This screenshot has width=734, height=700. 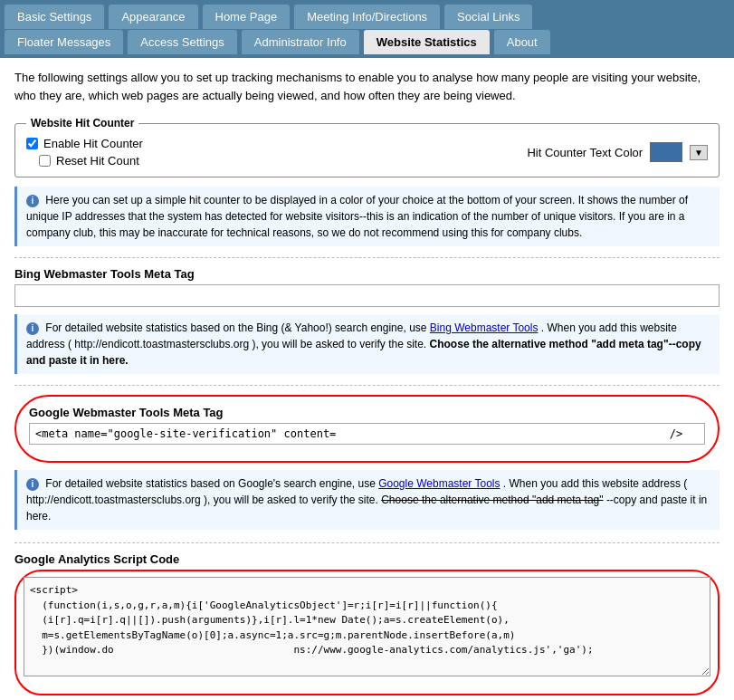 What do you see at coordinates (33, 143) in the screenshot?
I see `enable-hit-counter-checkbox` at bounding box center [33, 143].